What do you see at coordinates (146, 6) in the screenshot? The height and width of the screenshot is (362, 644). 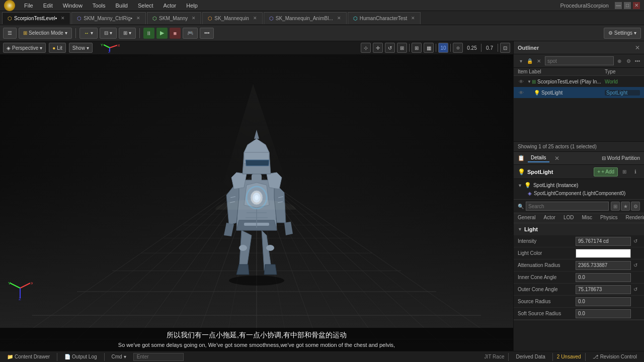 I see `menu-select: Select` at bounding box center [146, 6].